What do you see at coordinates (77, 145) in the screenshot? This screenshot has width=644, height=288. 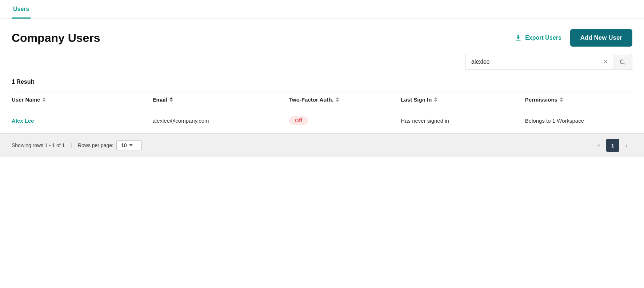 I see `footer-left: Showing rows 1 - 1 of 1 | Rows per page:…` at bounding box center [77, 145].